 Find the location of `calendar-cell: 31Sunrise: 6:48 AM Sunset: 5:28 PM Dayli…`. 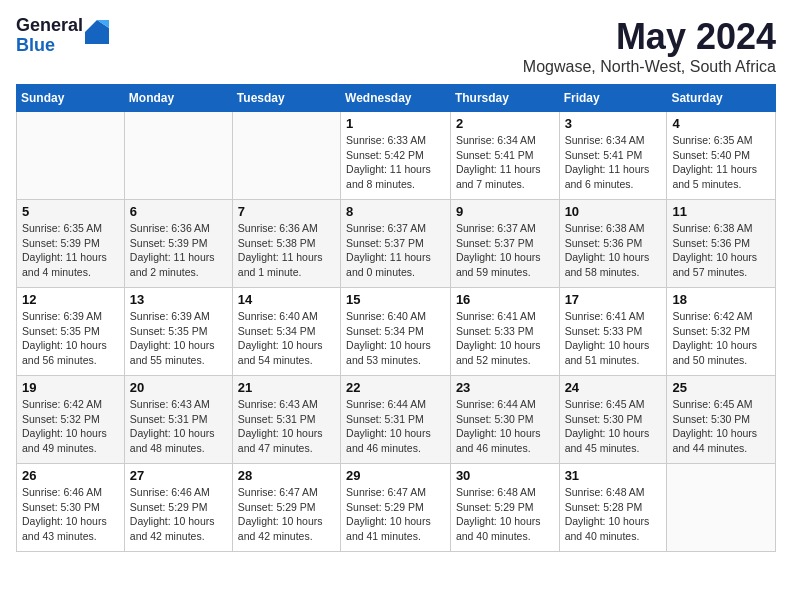

calendar-cell: 31Sunrise: 6:48 AM Sunset: 5:28 PM Dayli… is located at coordinates (613, 508).